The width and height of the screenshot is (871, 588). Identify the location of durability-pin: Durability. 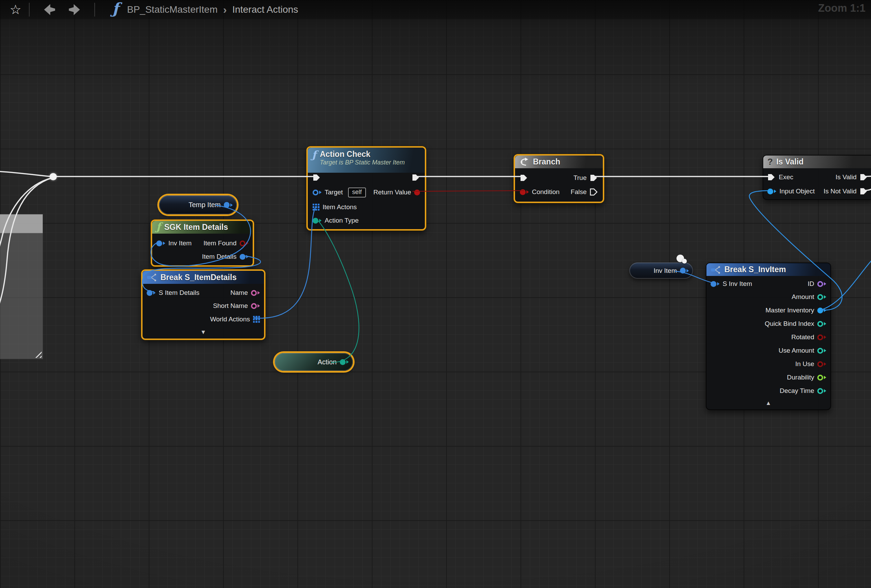
(807, 378).